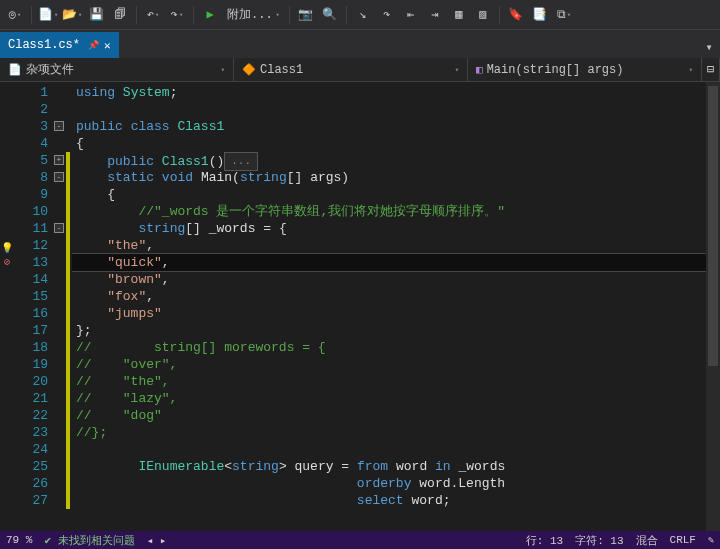 This screenshot has height=549, width=720. I want to click on vertical-scrollbar, so click(713, 306).